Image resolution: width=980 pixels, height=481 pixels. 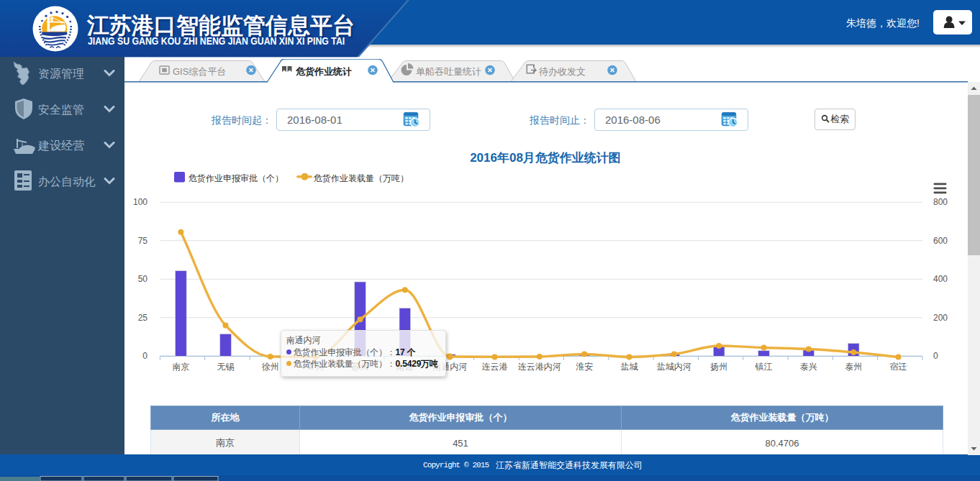 What do you see at coordinates (181, 367) in the screenshot?
I see `svg-text: 南京` at bounding box center [181, 367].